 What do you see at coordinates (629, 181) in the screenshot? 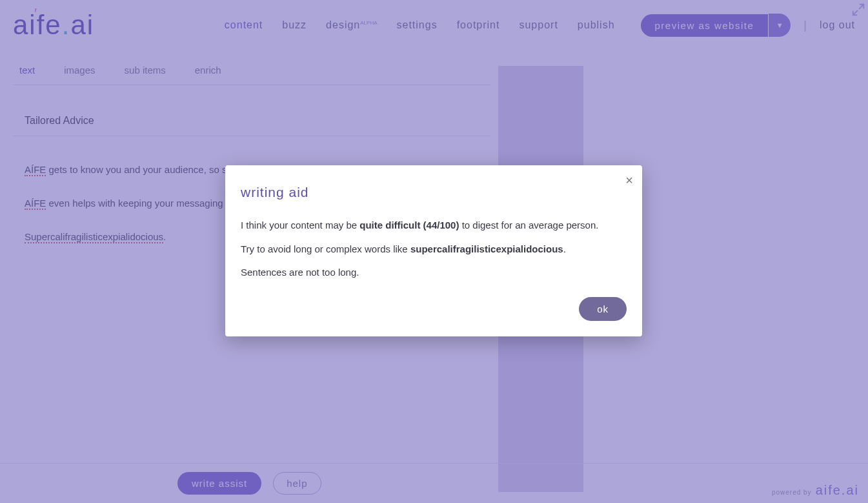
I see `close-icon: ×` at bounding box center [629, 181].